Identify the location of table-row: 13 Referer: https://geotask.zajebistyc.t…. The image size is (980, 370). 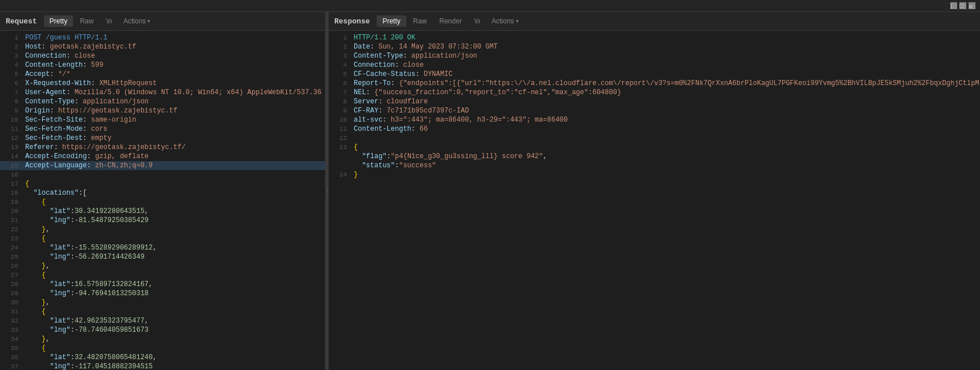
(162, 147).